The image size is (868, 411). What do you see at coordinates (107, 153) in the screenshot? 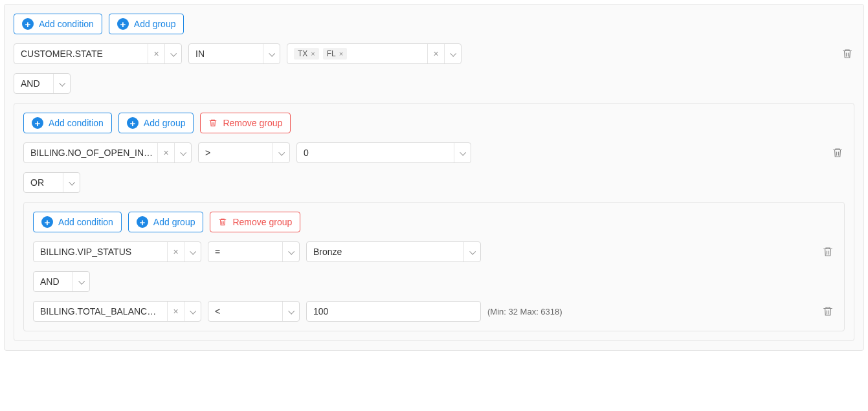
I see `field-select: BILLING.NO_OF_OPEN_IN… ×` at bounding box center [107, 153].